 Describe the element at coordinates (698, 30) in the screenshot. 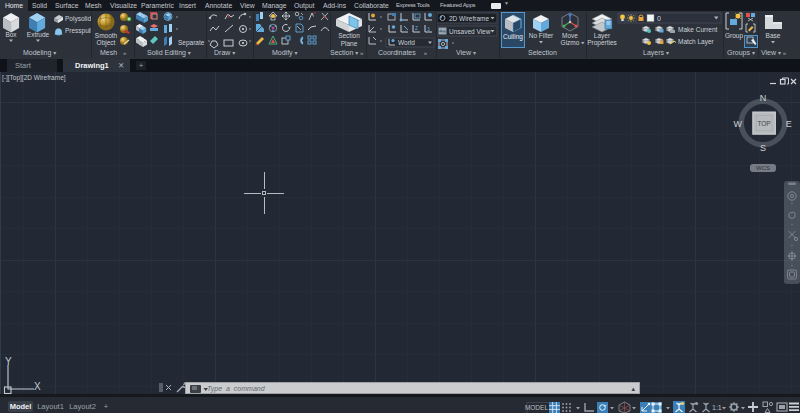

I see `svg-text: Make Current` at that location.